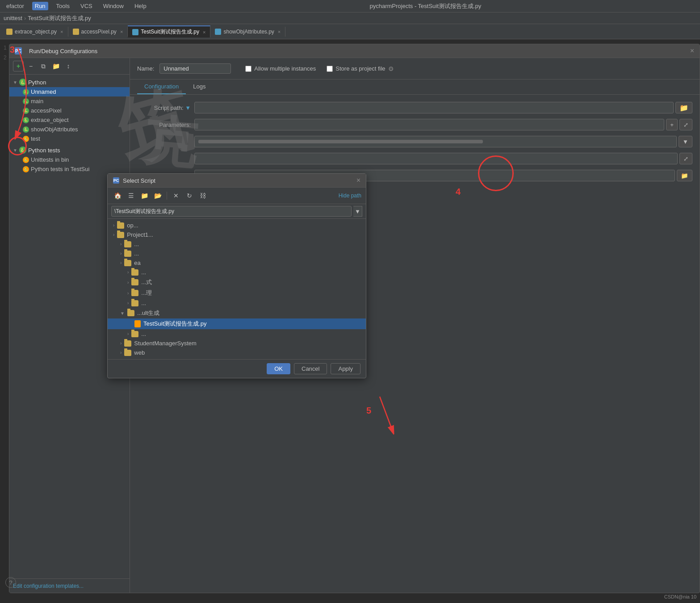 This screenshot has width=700, height=603. I want to click on panel-tab-configuration: Configuration, so click(162, 87).